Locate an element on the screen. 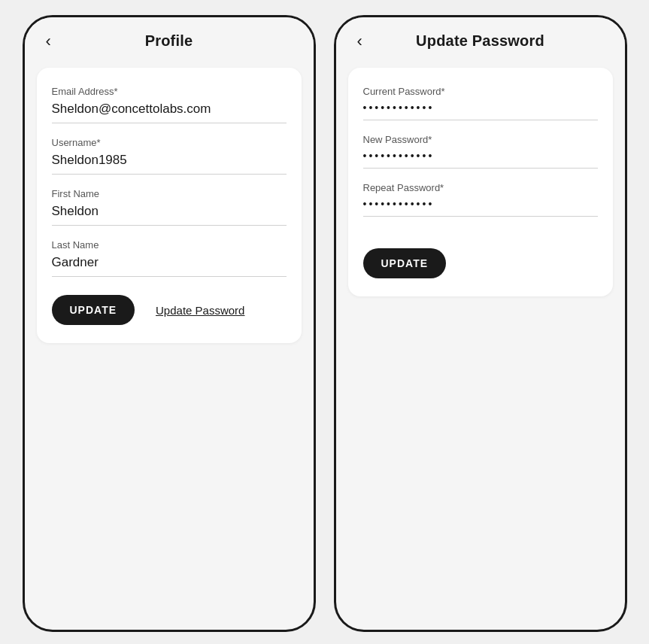 The width and height of the screenshot is (649, 644). new-password-field-group: New Password* •••••••••••• is located at coordinates (481, 151).